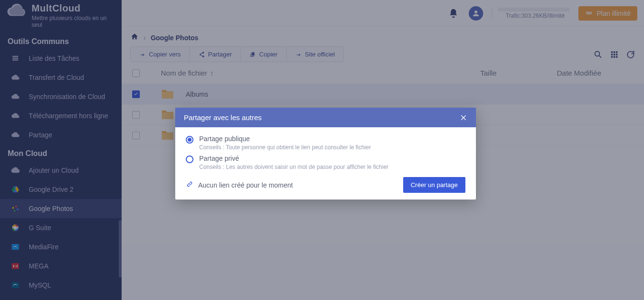 Image resolution: width=644 pixels, height=300 pixels. What do you see at coordinates (463, 118) in the screenshot?
I see `close-icon` at bounding box center [463, 118].